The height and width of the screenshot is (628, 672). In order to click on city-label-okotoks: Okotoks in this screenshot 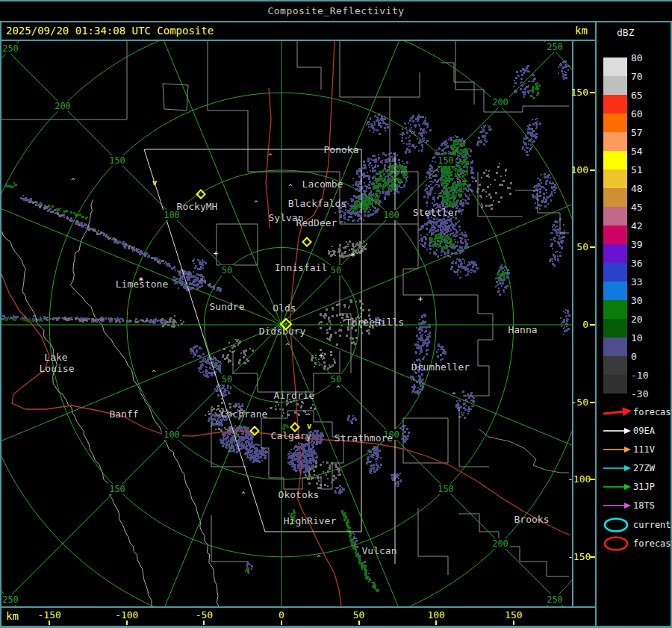, I will do `click(299, 494)`.